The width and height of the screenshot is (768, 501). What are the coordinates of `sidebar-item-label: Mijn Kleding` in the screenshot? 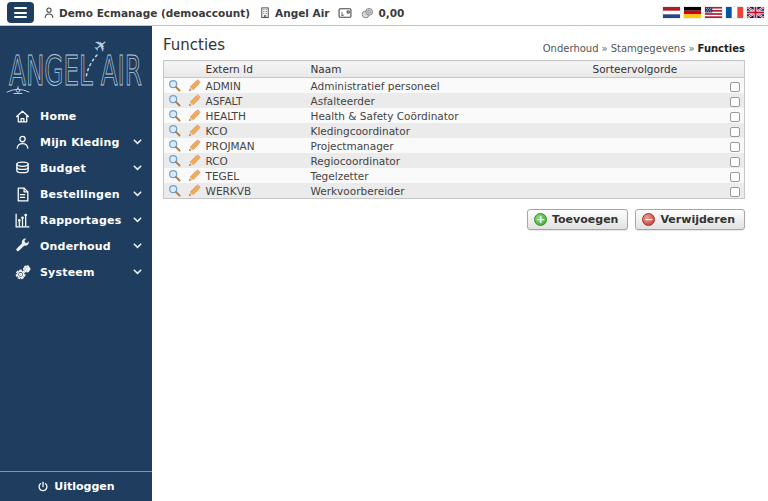 It's located at (80, 142).